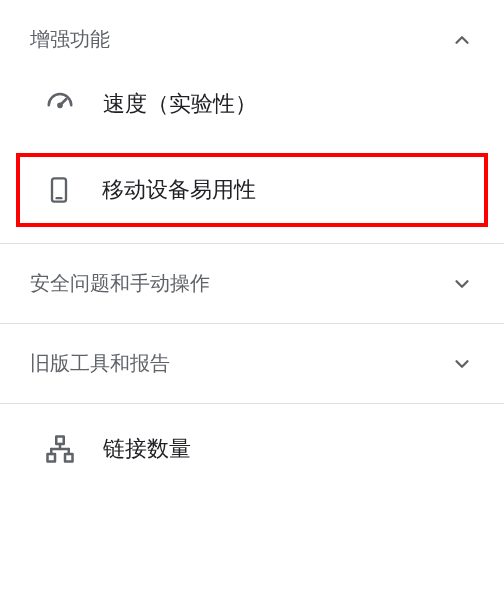  I want to click on section-title: 旧版工具和报告, so click(100, 364).